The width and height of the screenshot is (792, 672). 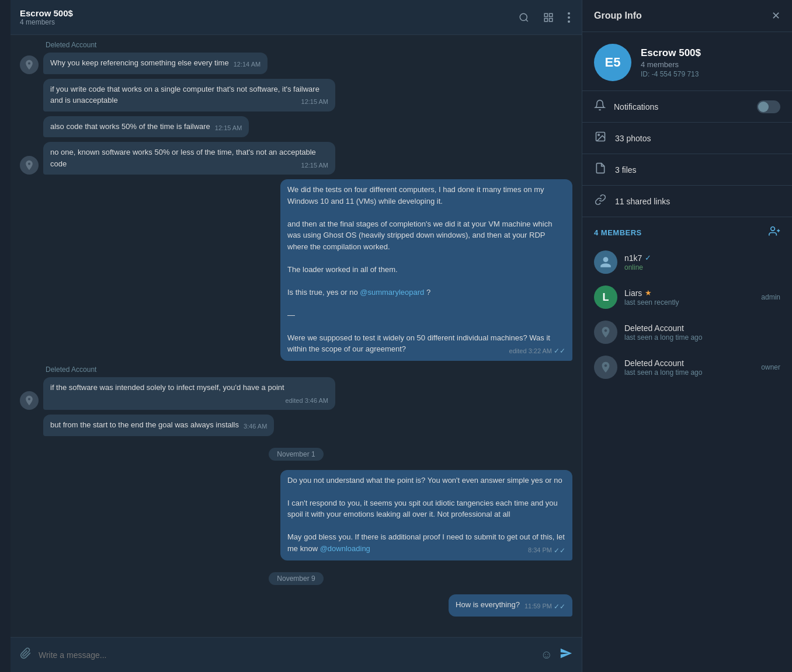 I want to click on input-area: ☺, so click(x=296, y=654).